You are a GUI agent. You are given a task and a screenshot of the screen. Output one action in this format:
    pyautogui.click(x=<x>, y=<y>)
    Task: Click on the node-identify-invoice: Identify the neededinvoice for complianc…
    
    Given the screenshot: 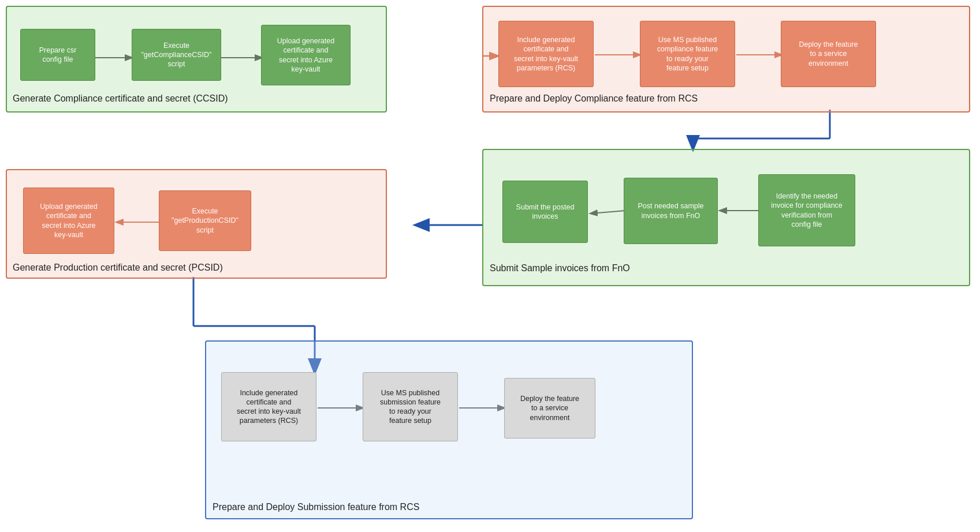 What is the action you would take?
    pyautogui.click(x=807, y=210)
    